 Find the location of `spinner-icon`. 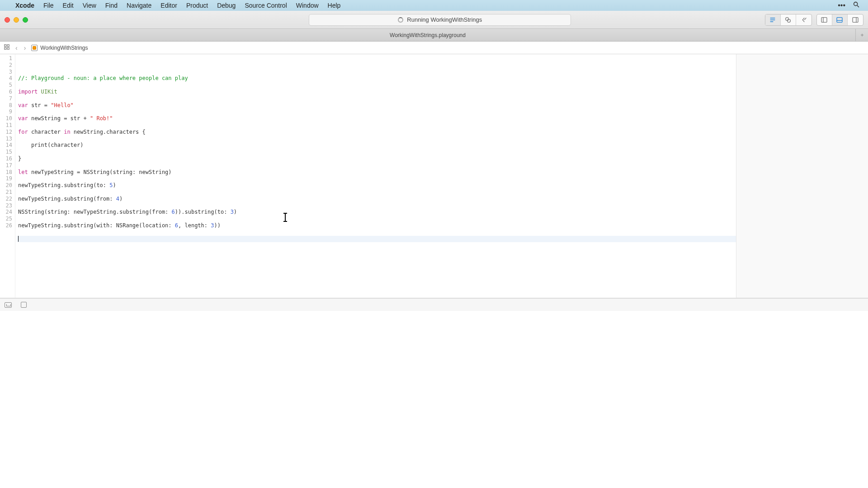

spinner-icon is located at coordinates (401, 20).